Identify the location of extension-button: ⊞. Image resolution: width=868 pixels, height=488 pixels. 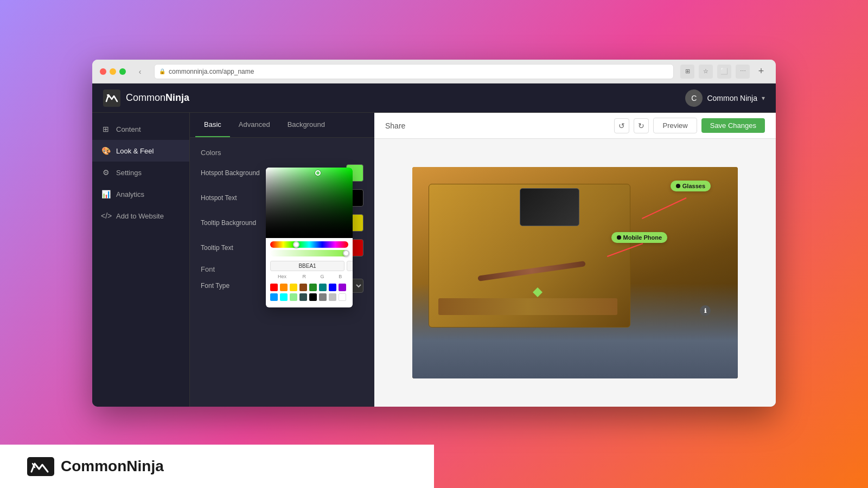
(687, 72).